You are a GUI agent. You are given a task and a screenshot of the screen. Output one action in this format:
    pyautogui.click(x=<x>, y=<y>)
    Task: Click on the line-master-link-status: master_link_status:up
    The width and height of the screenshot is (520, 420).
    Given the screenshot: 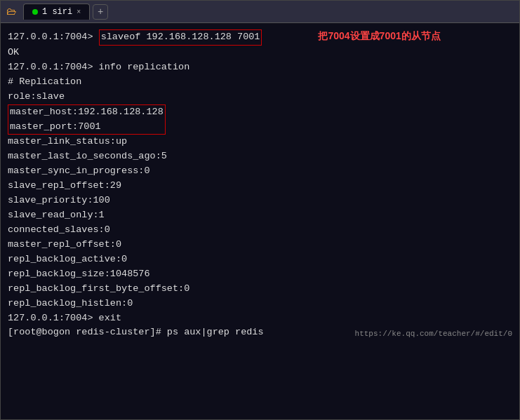 What is the action you would take?
    pyautogui.click(x=260, y=142)
    